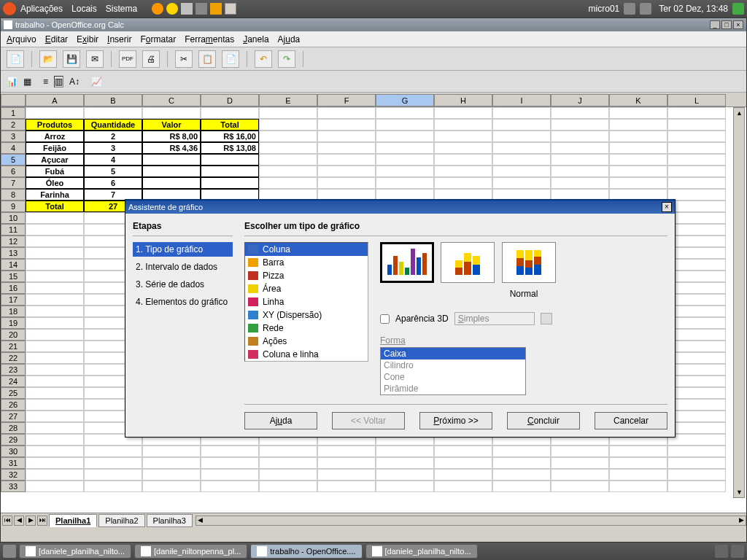  I want to click on cell-L10, so click(697, 218).